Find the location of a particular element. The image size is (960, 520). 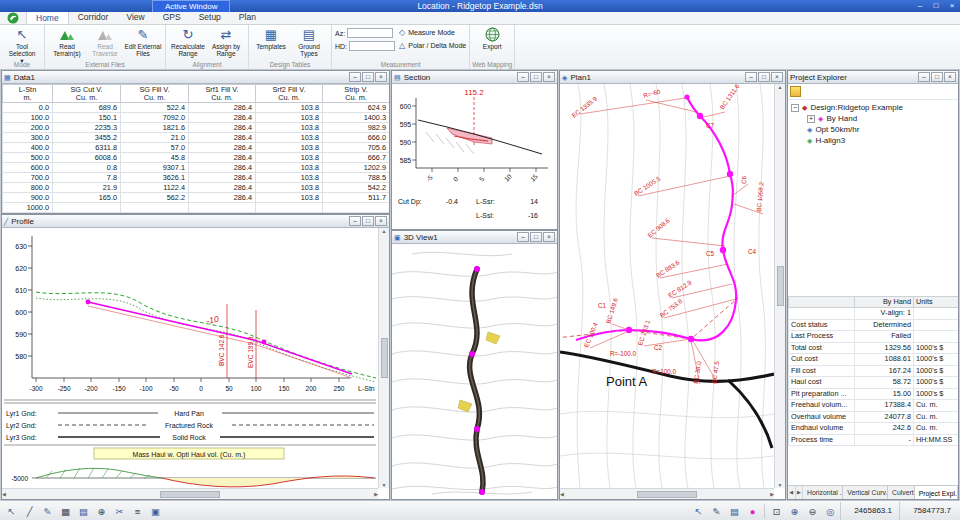

column-header: Srf1 Fill V.Cu. m. is located at coordinates (222, 94).